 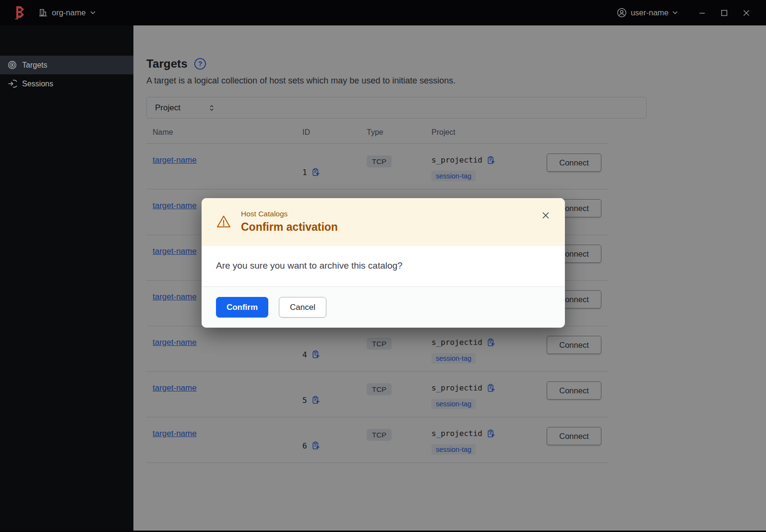 What do you see at coordinates (702, 13) in the screenshot?
I see `minimize-button` at bounding box center [702, 13].